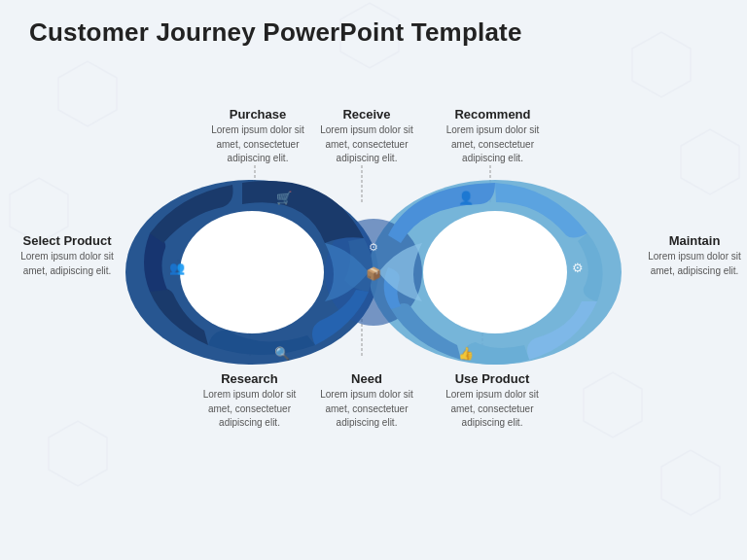  I want to click on purchase-body: Lorem ipsum dolor sit amet, consectetuer…, so click(258, 145).